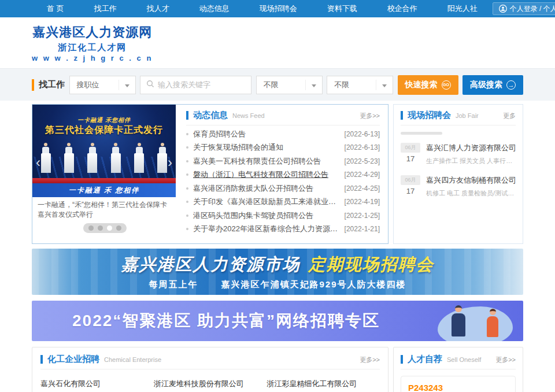  What do you see at coordinates (49, 85) in the screenshot?
I see `search-section-label: 找工作` at bounding box center [49, 85].